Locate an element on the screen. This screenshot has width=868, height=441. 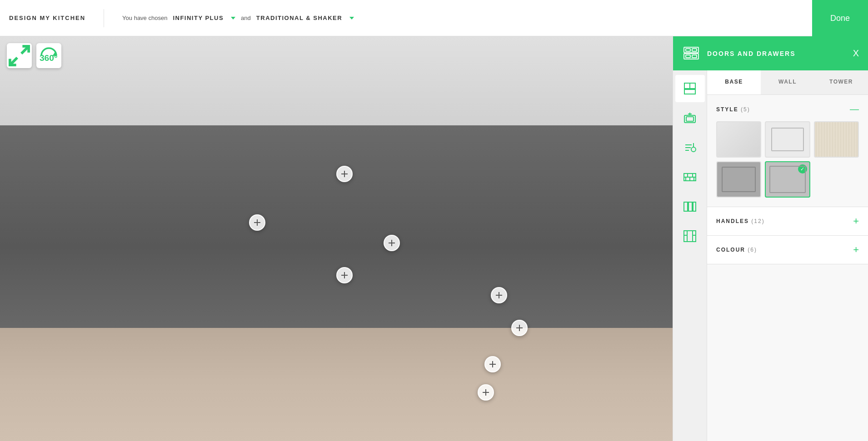
sidebar-item-sink is located at coordinates (690, 118).